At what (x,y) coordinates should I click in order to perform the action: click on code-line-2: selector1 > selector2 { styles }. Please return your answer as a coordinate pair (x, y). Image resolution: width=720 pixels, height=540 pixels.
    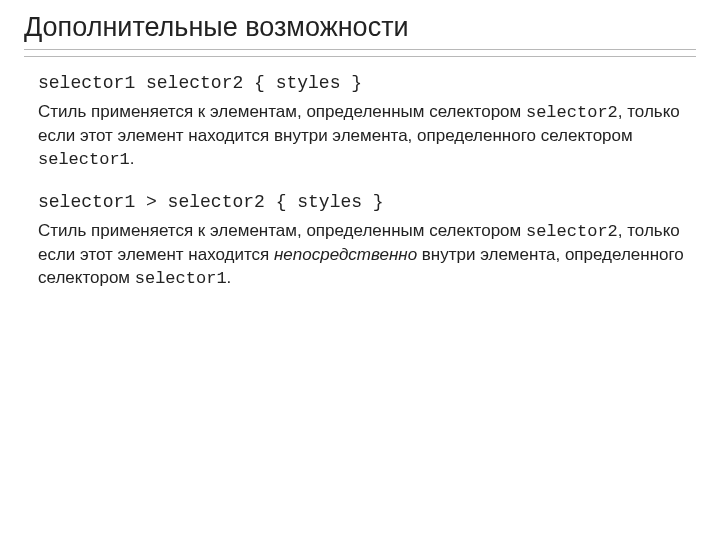
    Looking at the image, I should click on (364, 202).